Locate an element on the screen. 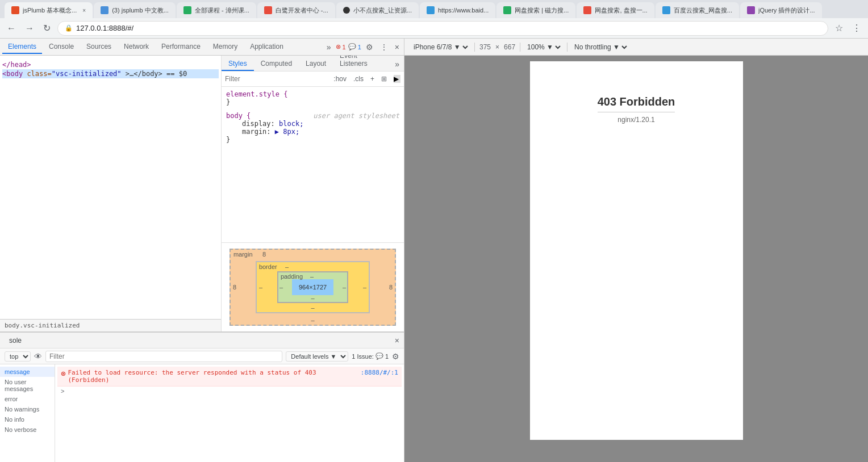 This screenshot has width=868, height=462. console-content: message No user messages error No warnin… is located at coordinates (202, 413).